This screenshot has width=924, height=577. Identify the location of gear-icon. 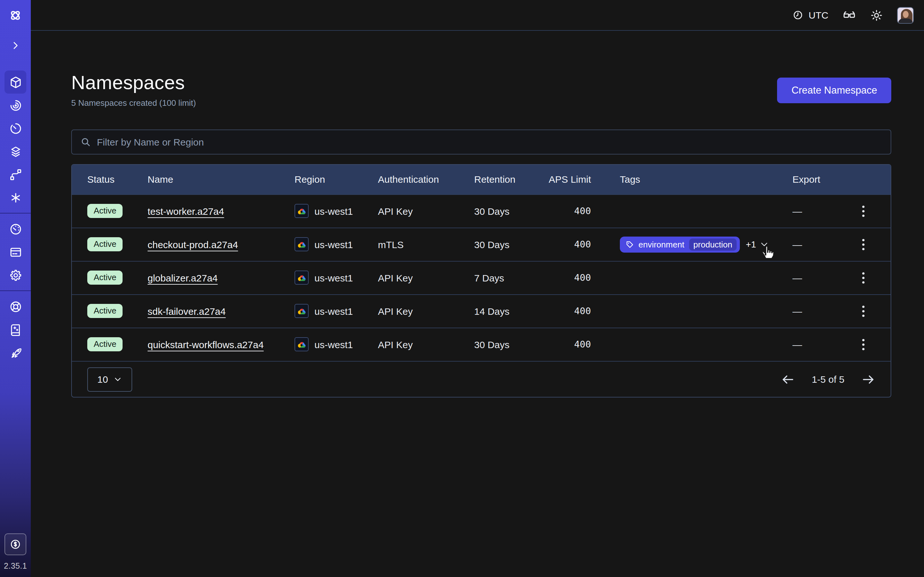
(15, 275).